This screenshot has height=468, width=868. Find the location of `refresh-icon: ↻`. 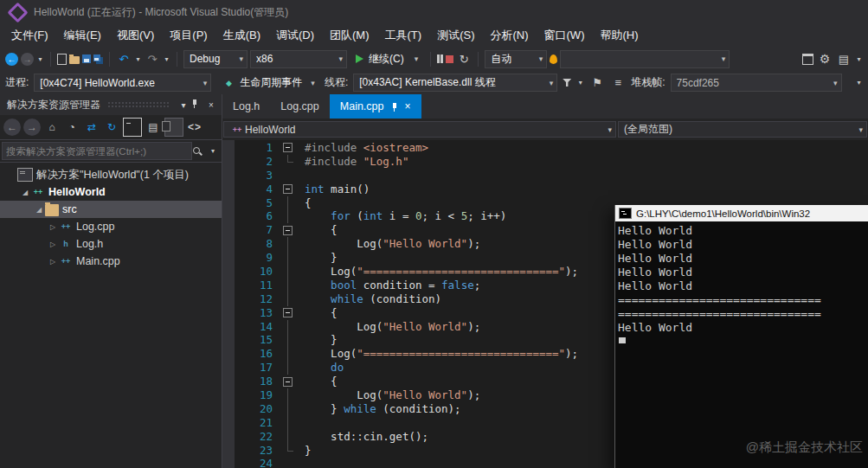

refresh-icon: ↻ is located at coordinates (112, 127).